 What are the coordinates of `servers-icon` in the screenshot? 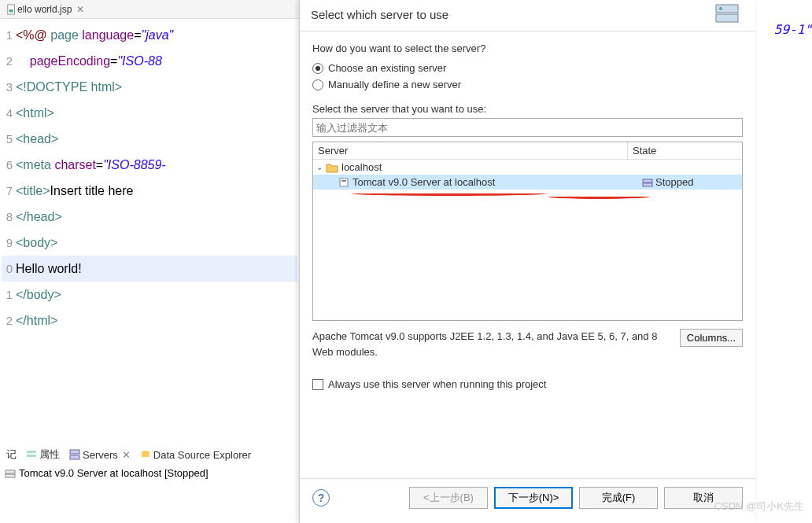 It's located at (75, 455).